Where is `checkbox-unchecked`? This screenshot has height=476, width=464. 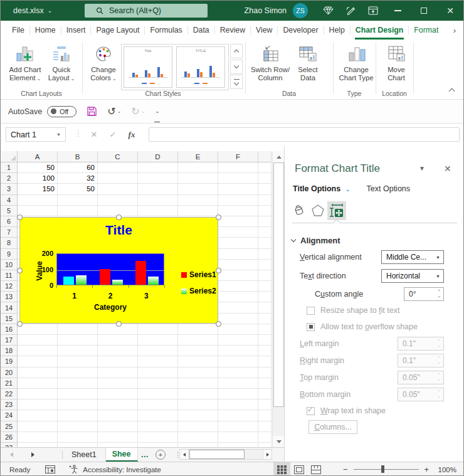 checkbox-unchecked is located at coordinates (311, 311).